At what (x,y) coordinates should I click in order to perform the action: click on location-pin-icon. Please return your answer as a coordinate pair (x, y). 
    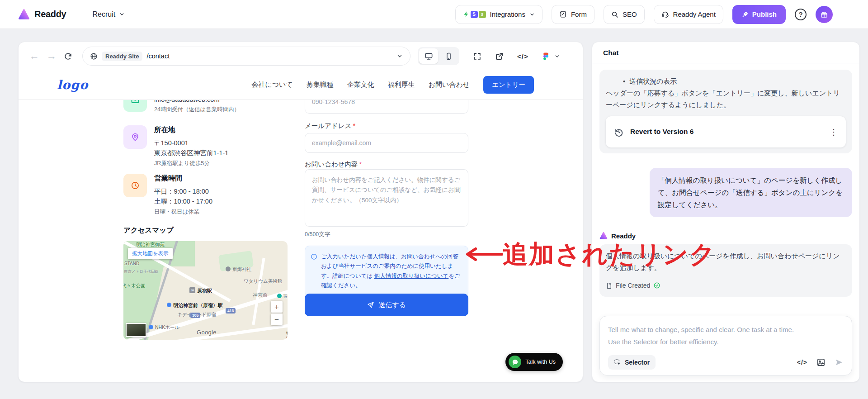
    Looking at the image, I should click on (135, 137).